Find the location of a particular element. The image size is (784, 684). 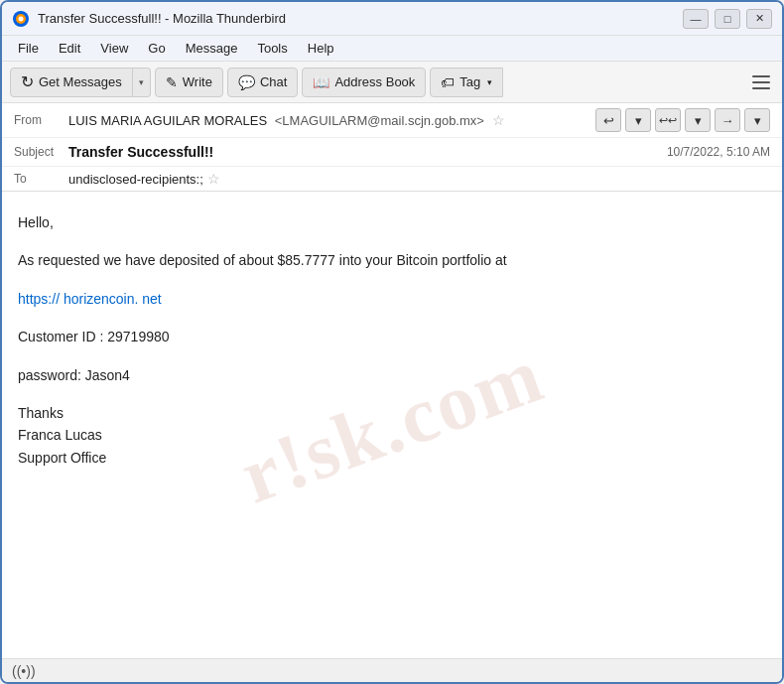

app-icon is located at coordinates (21, 19).